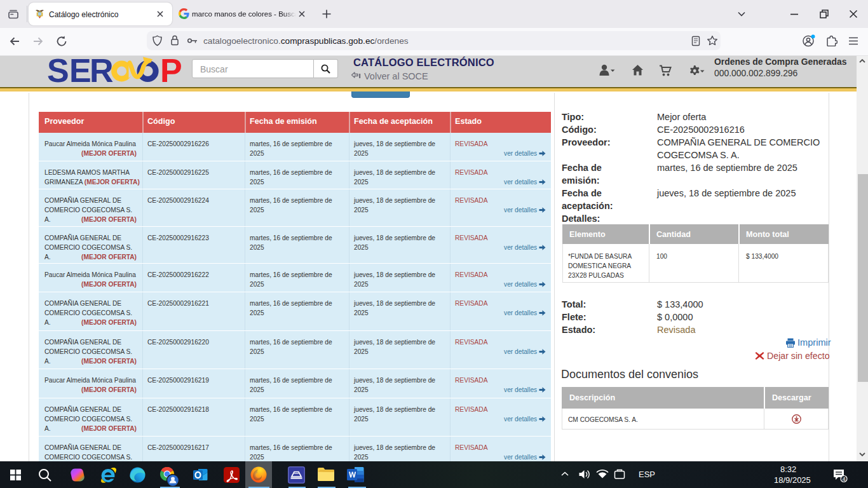 Image resolution: width=868 pixels, height=488 pixels. I want to click on svg-text: P, so click(172, 71).